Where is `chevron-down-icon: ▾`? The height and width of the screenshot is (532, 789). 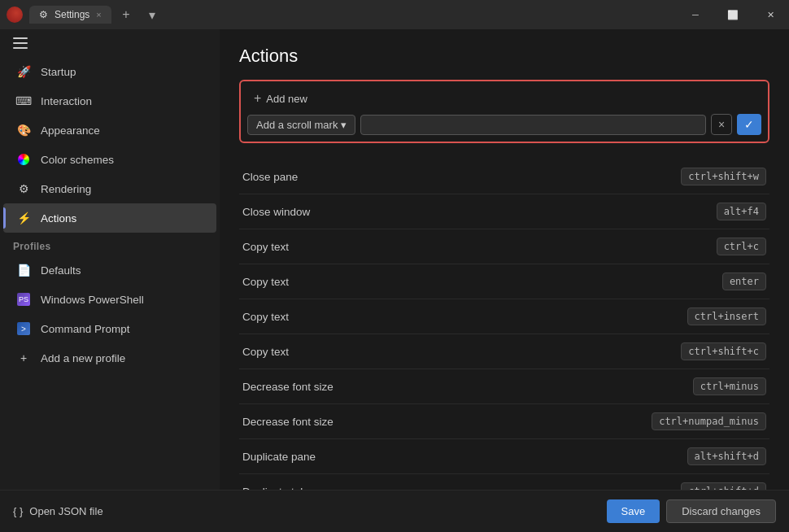
chevron-down-icon: ▾ is located at coordinates (343, 125).